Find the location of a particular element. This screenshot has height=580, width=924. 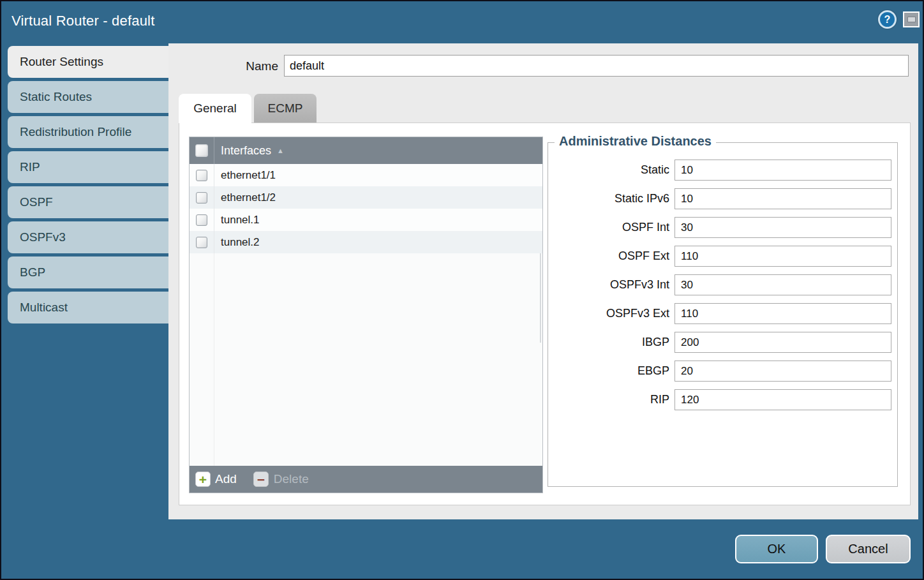

sidebar-item-bgp: BGP is located at coordinates (88, 272).